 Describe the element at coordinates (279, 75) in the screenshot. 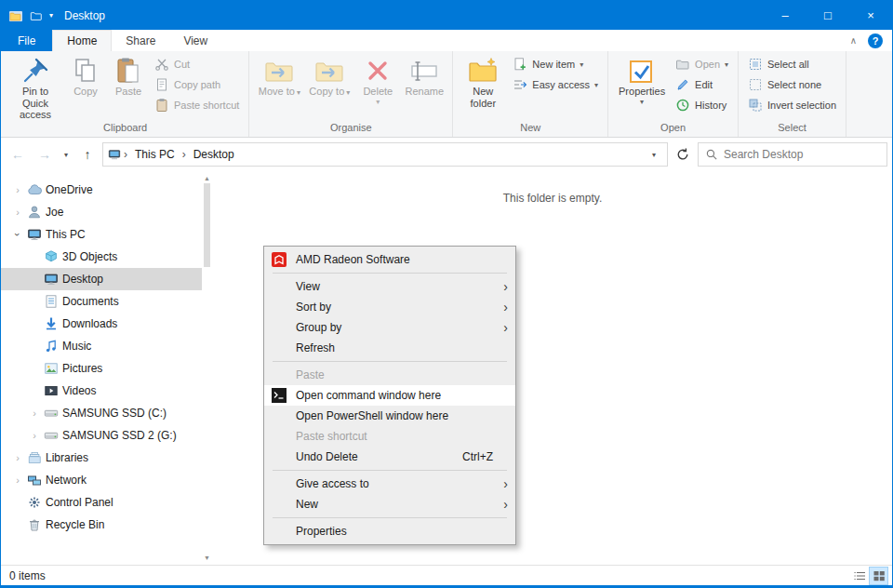

I see `move-to-button: Move to▾` at that location.